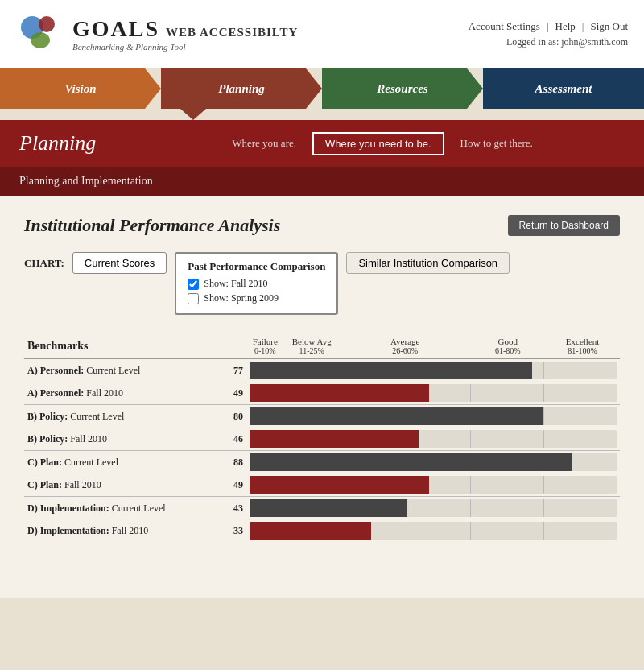  What do you see at coordinates (548, 27) in the screenshot?
I see `header-links: Account Settings | Help | Sign Out` at bounding box center [548, 27].